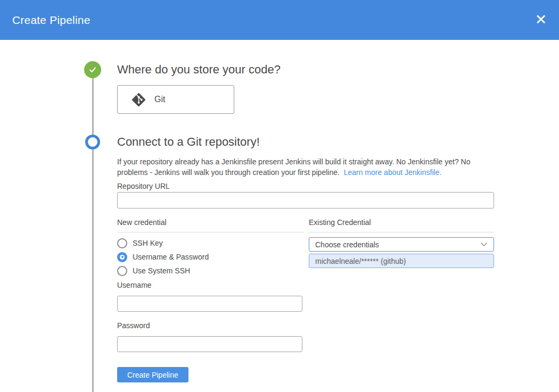  What do you see at coordinates (210, 226) in the screenshot?
I see `new-credential-label: New credential` at bounding box center [210, 226].